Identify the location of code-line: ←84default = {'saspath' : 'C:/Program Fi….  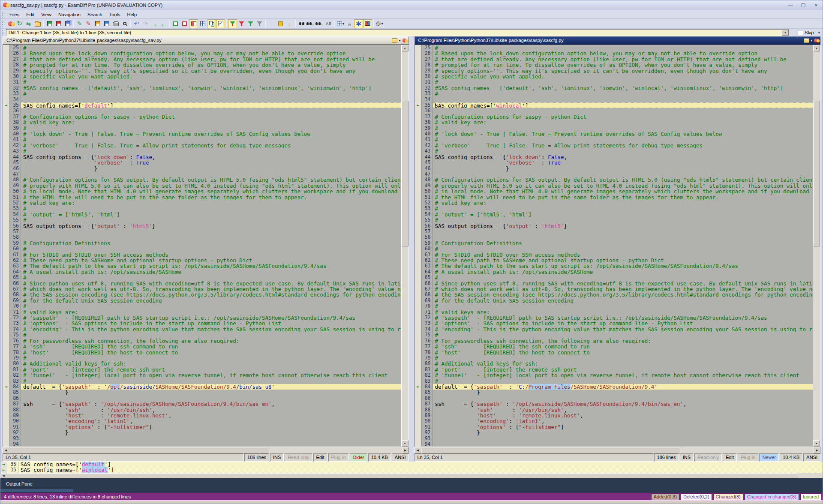
(614, 387).